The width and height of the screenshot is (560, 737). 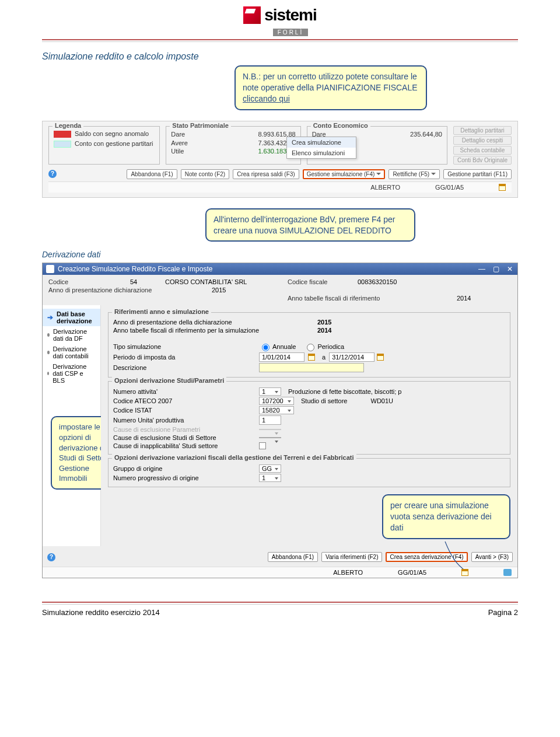 What do you see at coordinates (186, 392) in the screenshot?
I see `num-attivita-label: Numero attivita'` at bounding box center [186, 392].